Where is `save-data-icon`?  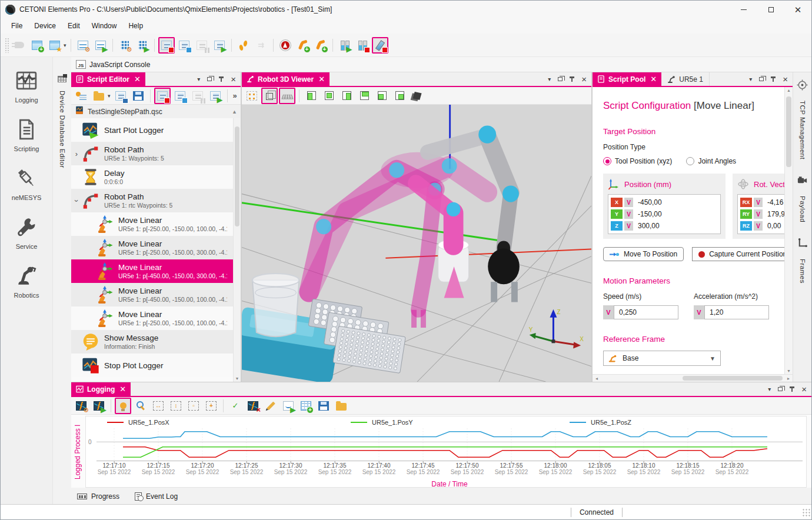 save-data-icon is located at coordinates (324, 406).